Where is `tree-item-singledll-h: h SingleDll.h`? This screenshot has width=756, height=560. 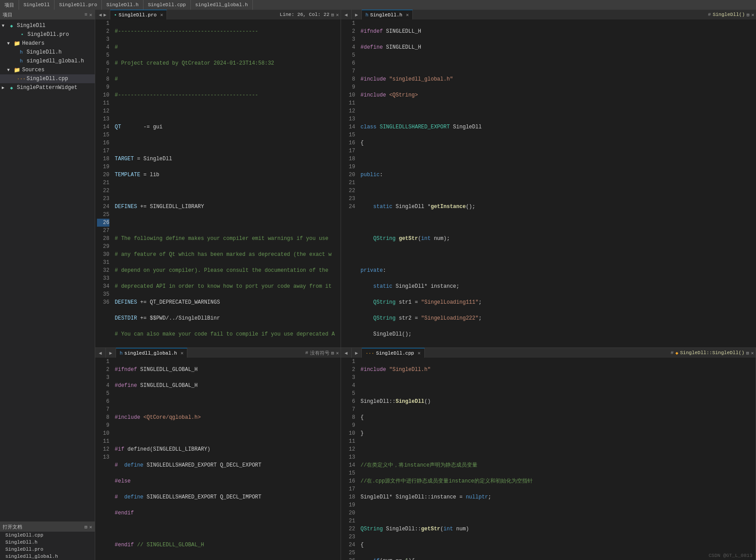 tree-item-singledll-h: h SingleDll.h is located at coordinates (47, 52).